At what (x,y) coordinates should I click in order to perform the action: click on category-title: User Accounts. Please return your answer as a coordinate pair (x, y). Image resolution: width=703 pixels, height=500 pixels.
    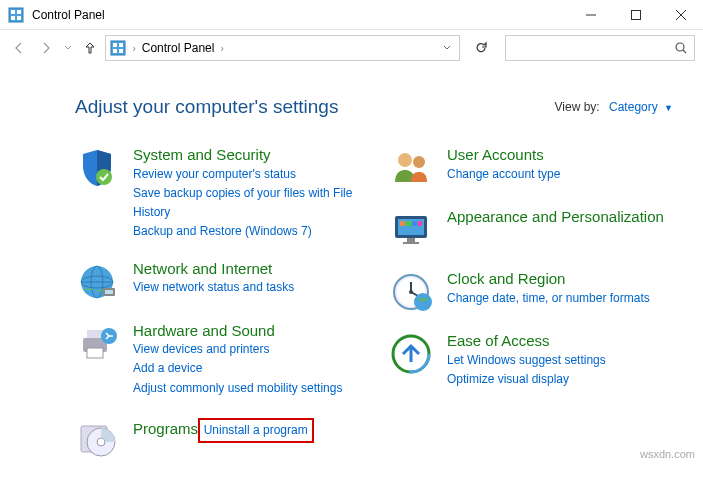
    Looking at the image, I should click on (496, 154).